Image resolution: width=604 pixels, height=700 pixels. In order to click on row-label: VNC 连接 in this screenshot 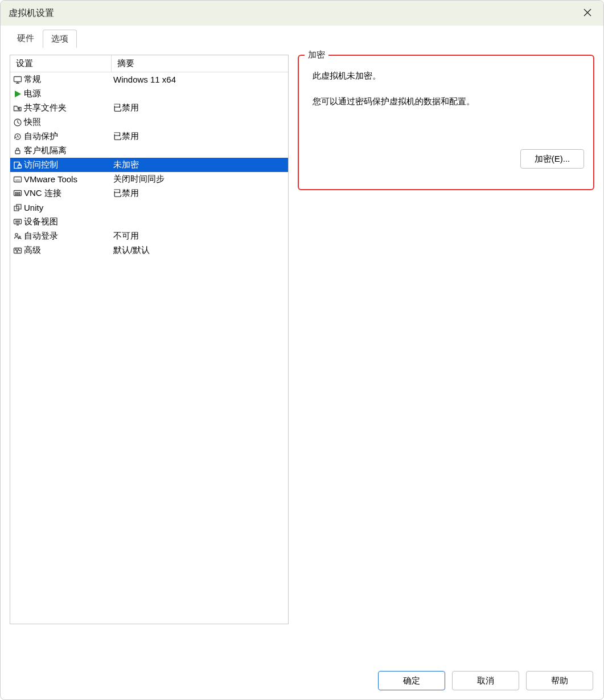, I will do `click(67, 194)`.